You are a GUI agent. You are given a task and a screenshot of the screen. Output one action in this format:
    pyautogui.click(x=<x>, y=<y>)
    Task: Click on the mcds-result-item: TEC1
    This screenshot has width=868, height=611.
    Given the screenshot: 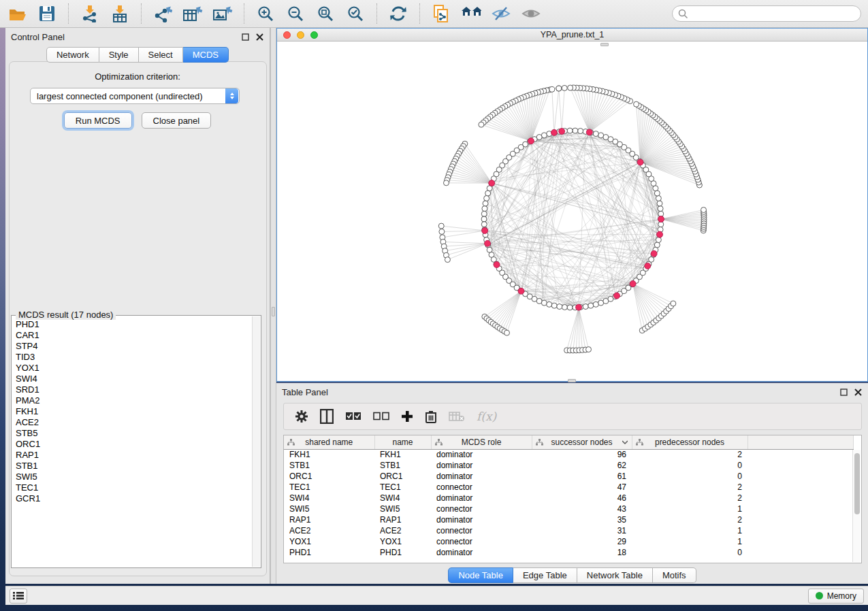 What is the action you would take?
    pyautogui.click(x=133, y=488)
    